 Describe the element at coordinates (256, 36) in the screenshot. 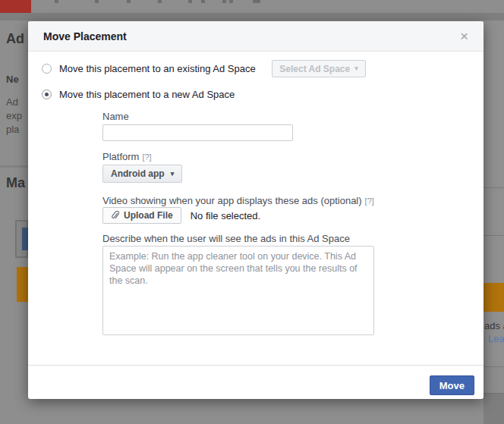

I see `dialog-header: Move Placement ×` at that location.